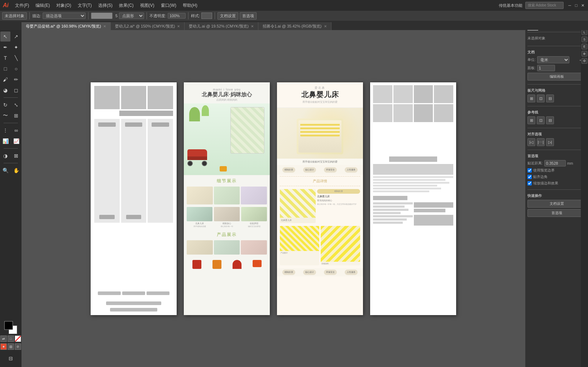 The width and height of the screenshot is (588, 367). Describe the element at coordinates (5, 90) in the screenshot. I see `blob-brush-tool: ◕` at that location.